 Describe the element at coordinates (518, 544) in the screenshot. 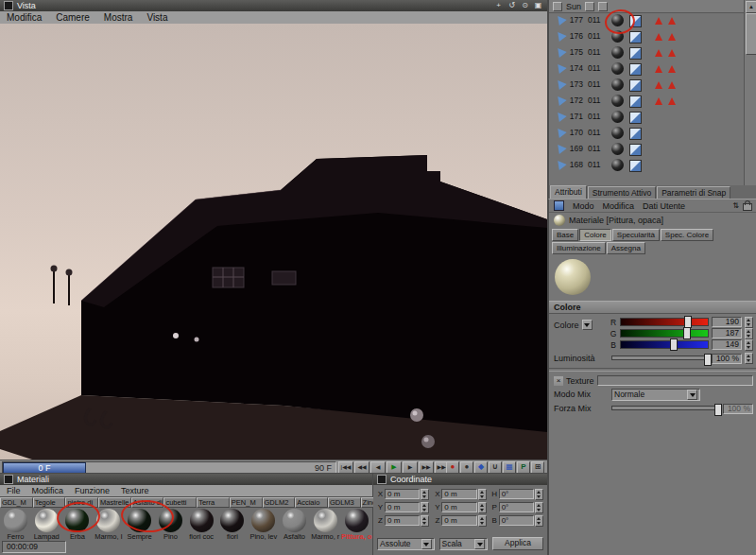

I see `apply-button: Applica` at that location.